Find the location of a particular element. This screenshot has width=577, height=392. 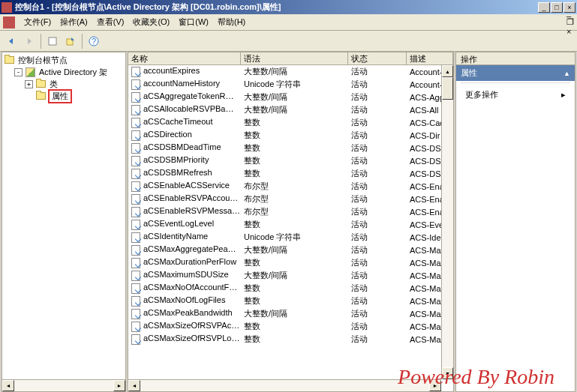

col-name: 名称 is located at coordinates (185, 58).